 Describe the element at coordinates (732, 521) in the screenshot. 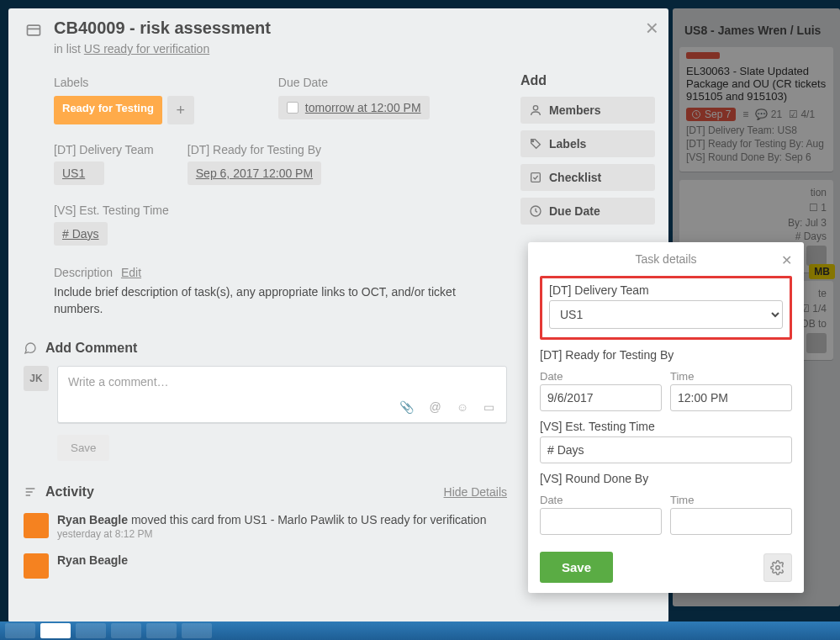

I see `round-done-time-input` at that location.